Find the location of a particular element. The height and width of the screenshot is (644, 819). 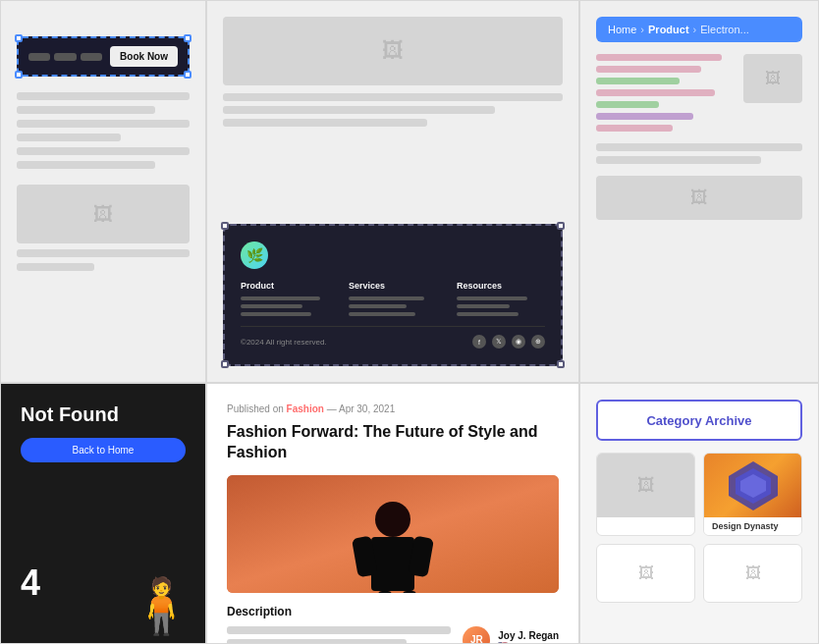

footer-bottom: ©2024 All right reserved. f 𝕏 ◉ ⊕ is located at coordinates (393, 338).